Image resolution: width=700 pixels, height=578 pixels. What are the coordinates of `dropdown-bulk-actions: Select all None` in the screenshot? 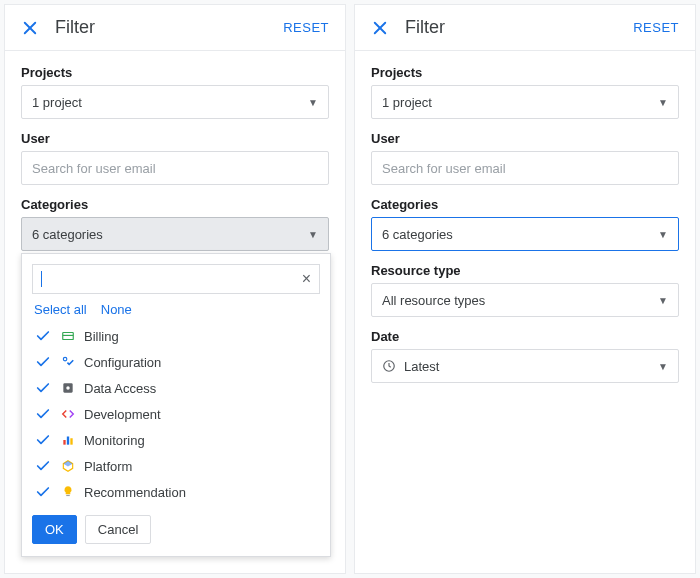 It's located at (177, 310).